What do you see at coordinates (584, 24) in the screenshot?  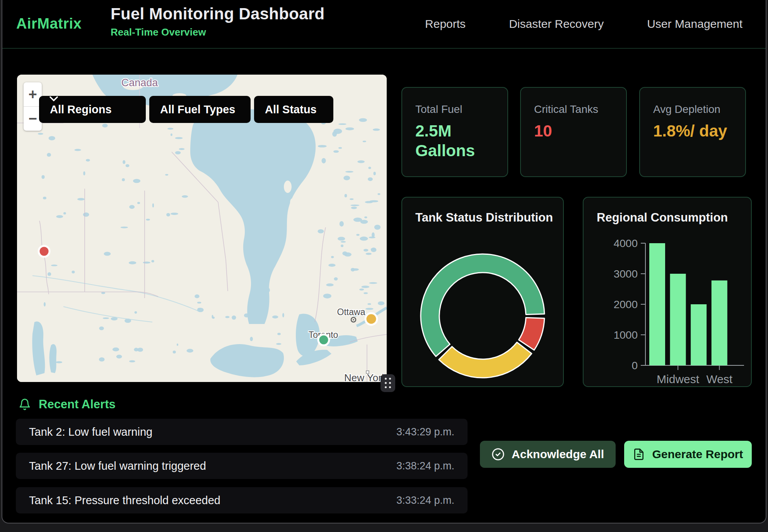 I see `main-nav: Reports Disaster Recovery User Managemen…` at bounding box center [584, 24].